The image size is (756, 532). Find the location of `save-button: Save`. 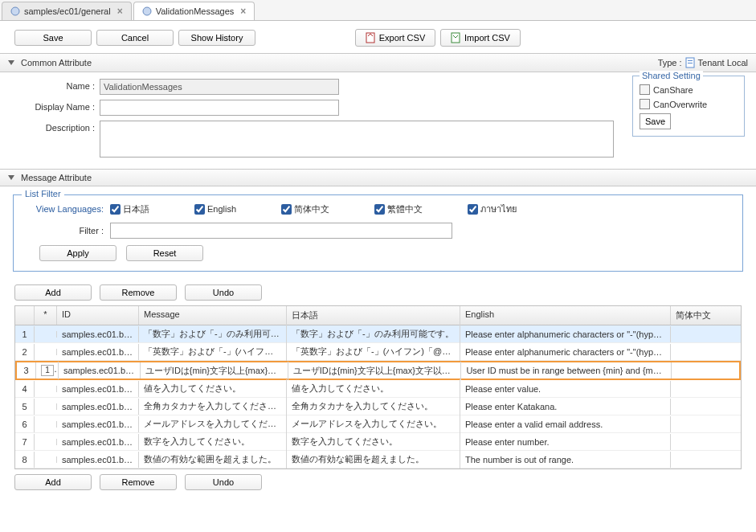

save-button: Save is located at coordinates (53, 38).